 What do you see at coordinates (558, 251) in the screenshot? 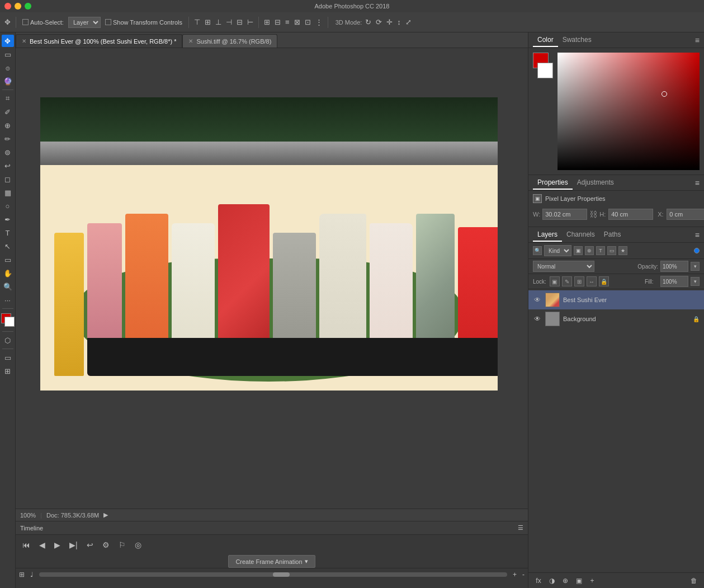
I see `filter-kind-dropdown: Kind` at bounding box center [558, 251].